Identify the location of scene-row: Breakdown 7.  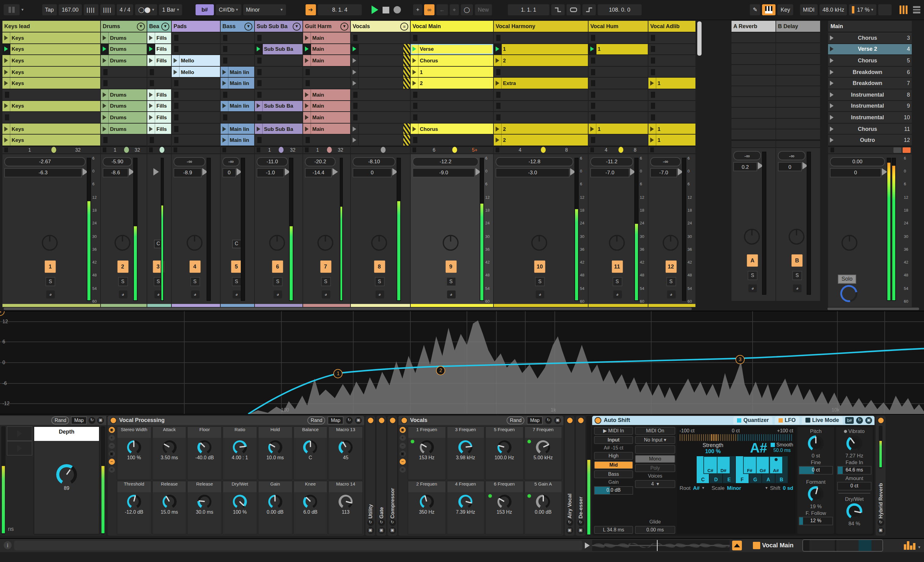
(870, 84).